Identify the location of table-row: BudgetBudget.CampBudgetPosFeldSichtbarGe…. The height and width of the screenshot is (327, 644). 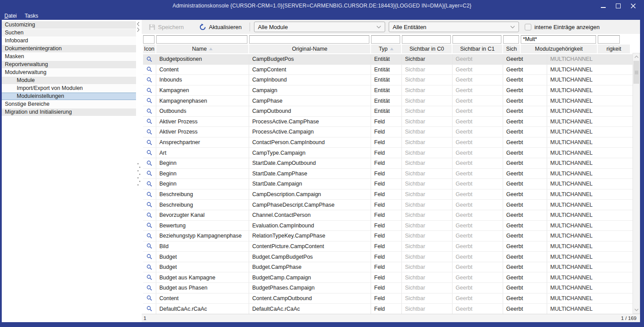
(388, 257).